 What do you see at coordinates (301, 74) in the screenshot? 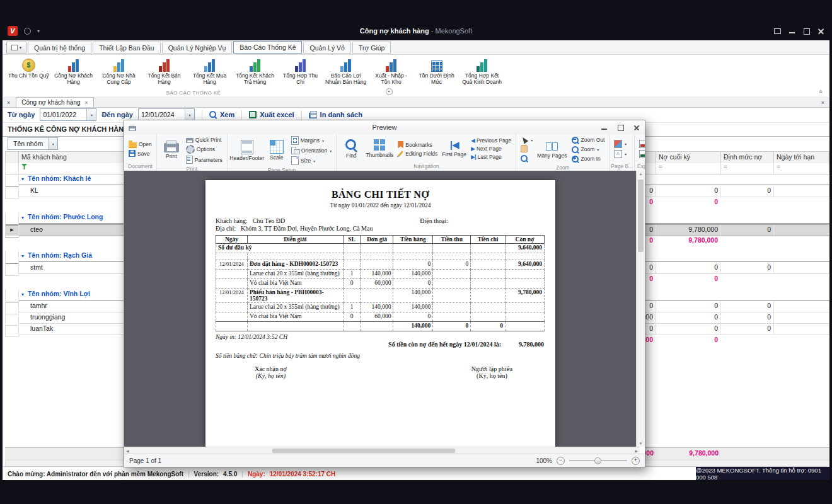
I see `ribbon-item: Tổng Hợp Thu Chi` at bounding box center [301, 74].